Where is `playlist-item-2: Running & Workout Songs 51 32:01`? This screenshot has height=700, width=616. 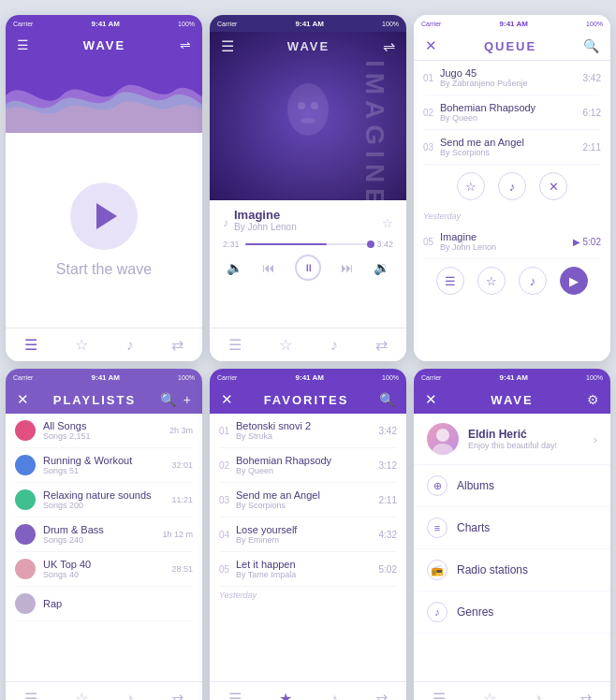
playlist-item-2: Running & Workout Songs 51 32:01 is located at coordinates (104, 466).